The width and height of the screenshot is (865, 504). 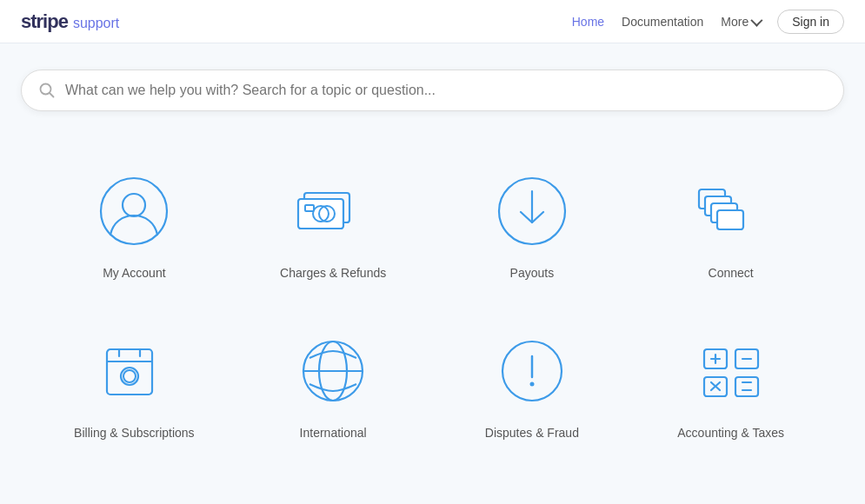 I want to click on category-item-billing-subscriptions: Billing & Subscriptions, so click(x=134, y=386).